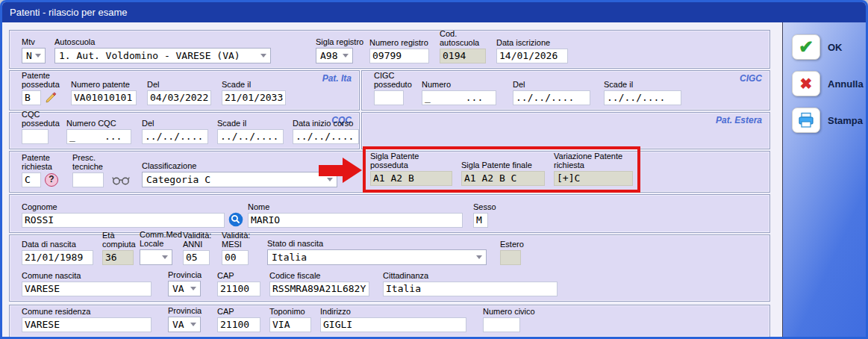 The height and width of the screenshot is (339, 868). Describe the element at coordinates (377, 257) in the screenshot. I see `stato-nascita-select: Italia` at that location.